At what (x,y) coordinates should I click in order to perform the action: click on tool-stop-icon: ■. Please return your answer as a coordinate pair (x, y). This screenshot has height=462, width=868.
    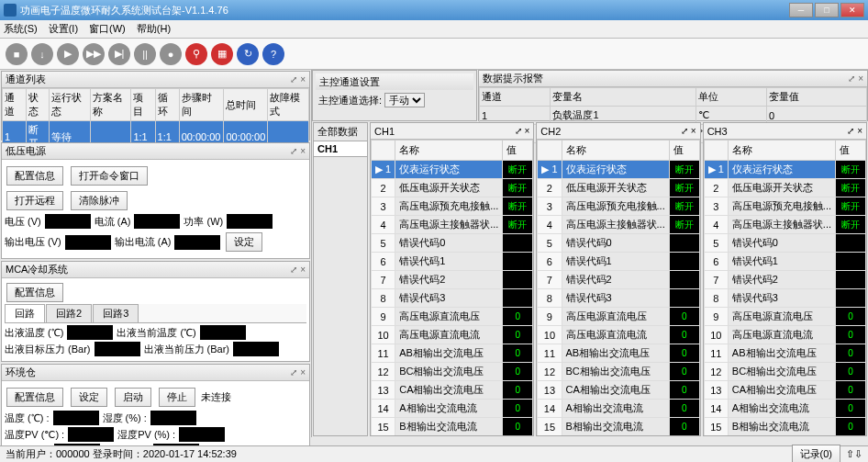
    Looking at the image, I should click on (17, 54).